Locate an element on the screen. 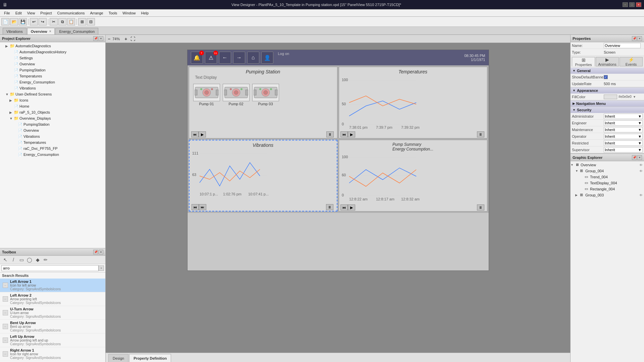 Image resolution: width=644 pixels, height=362 pixels. properties-pin: 📌 is located at coordinates (634, 39).